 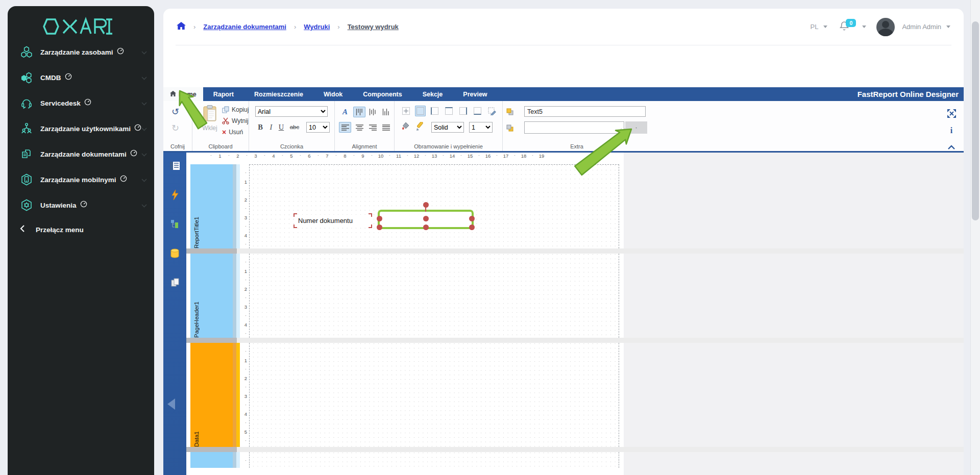 I want to click on language-selector: PL, so click(x=815, y=27).